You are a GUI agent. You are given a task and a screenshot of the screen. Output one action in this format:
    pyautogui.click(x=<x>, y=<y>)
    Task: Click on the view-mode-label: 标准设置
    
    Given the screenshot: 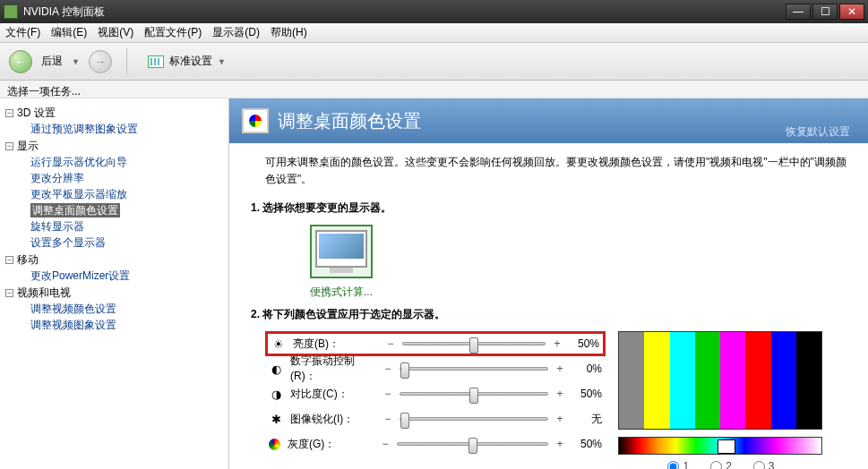 What is the action you would take?
    pyautogui.click(x=191, y=61)
    